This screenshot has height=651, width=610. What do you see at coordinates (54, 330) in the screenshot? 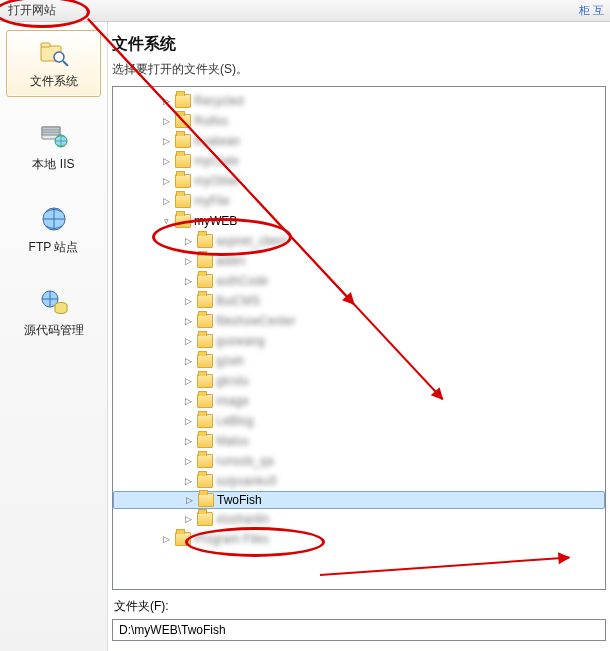
I see `sidebar-item-label: 源代码管理` at bounding box center [54, 330].